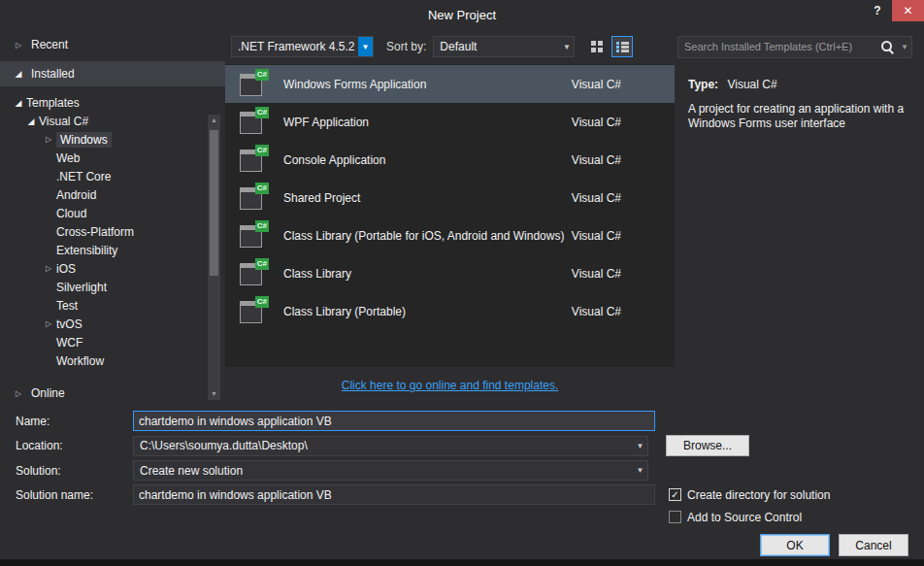  I want to click on cancel-button: Cancel, so click(874, 546).